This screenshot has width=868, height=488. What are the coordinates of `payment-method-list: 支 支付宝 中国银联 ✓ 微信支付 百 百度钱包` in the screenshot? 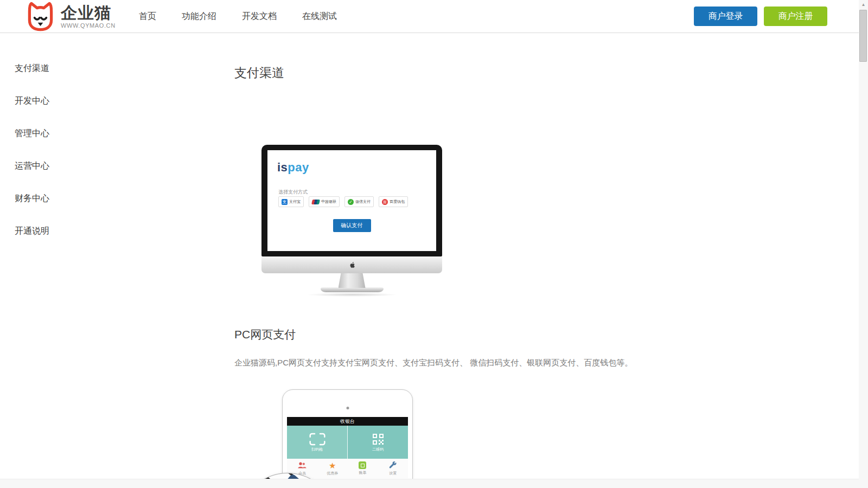 It's located at (343, 202).